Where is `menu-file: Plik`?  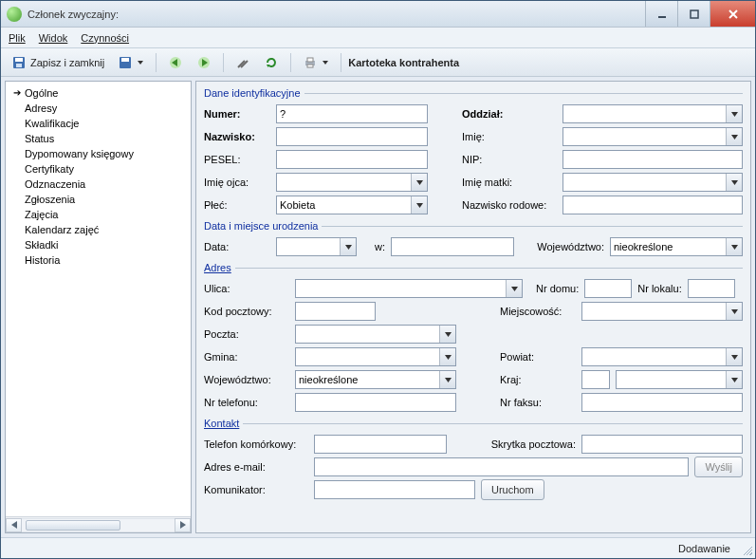 menu-file: Plik is located at coordinates (17, 38).